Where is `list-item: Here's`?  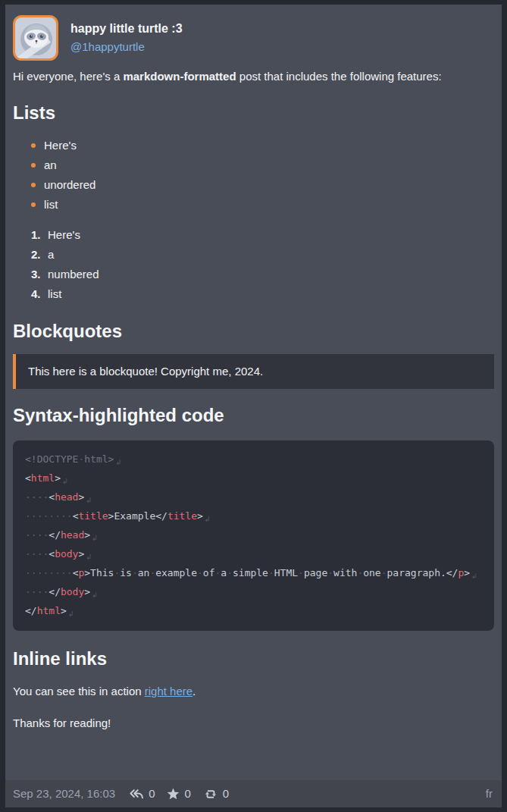 list-item: Here's is located at coordinates (253, 146).